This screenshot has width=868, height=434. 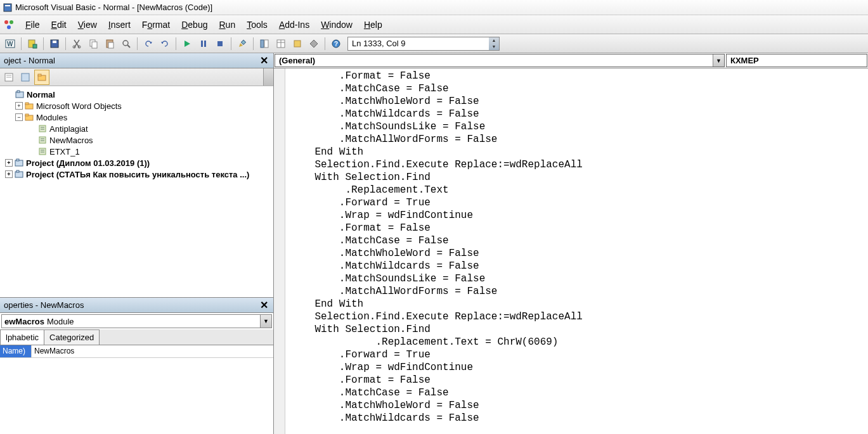 I want to click on tree-normal: Normal, so click(x=137, y=94).